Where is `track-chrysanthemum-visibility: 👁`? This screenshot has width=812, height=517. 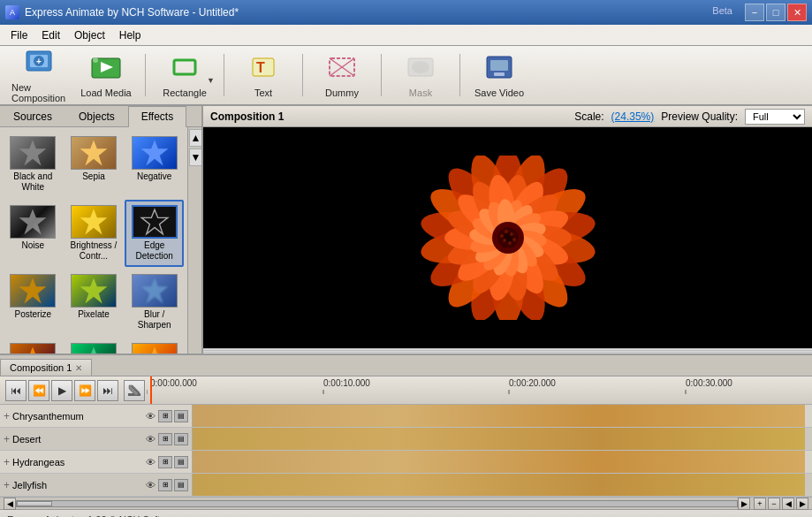
track-chrysanthemum-visibility: 👁 is located at coordinates (150, 416).